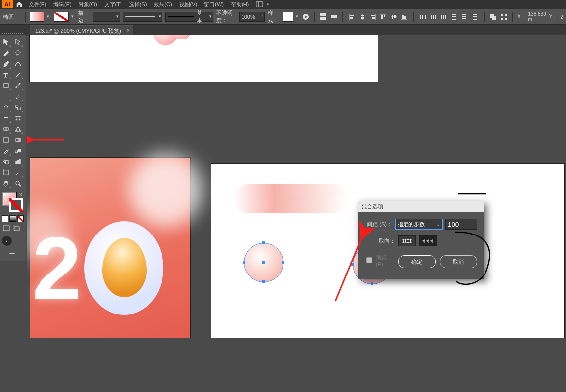 The width and height of the screenshot is (566, 392). Describe the element at coordinates (268, 4) in the screenshot. I see `arrange-caret-icon: ▾` at that location.